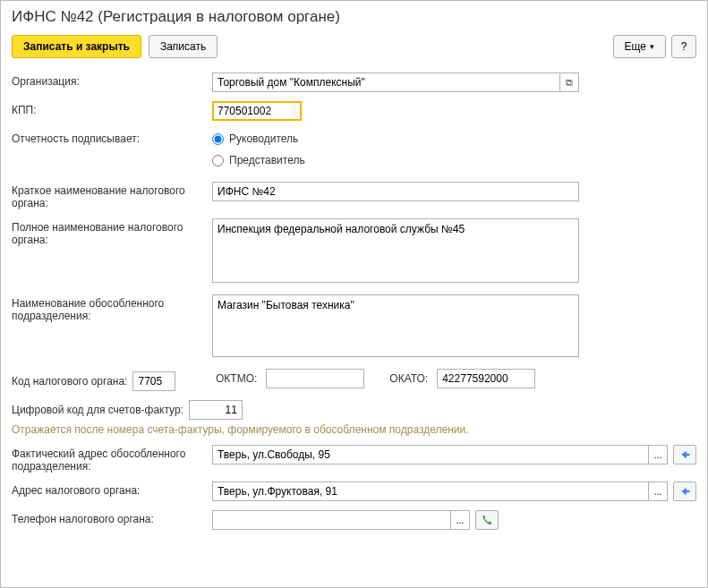  What do you see at coordinates (354, 17) in the screenshot?
I see `window-title: ИФНС №42 (Регистрация в налоговом органе…` at bounding box center [354, 17].